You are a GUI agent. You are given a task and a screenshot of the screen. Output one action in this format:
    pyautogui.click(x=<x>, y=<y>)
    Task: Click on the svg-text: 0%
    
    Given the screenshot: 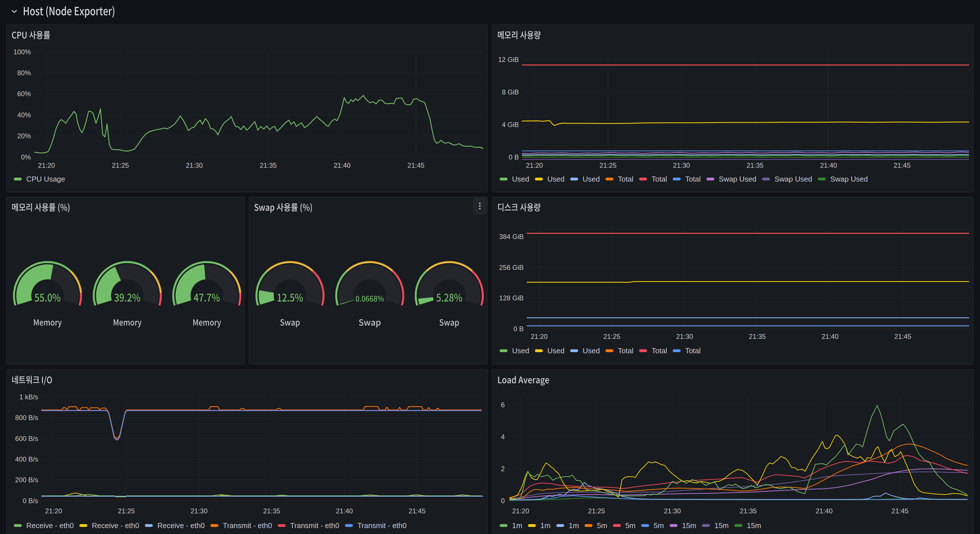 What is the action you would take?
    pyautogui.click(x=26, y=157)
    